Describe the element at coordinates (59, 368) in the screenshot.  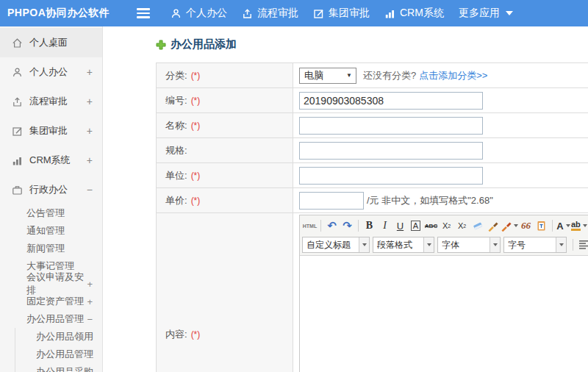
I see `sidebar-subitem-supplies-purchase: 办公用品采购` at that location.